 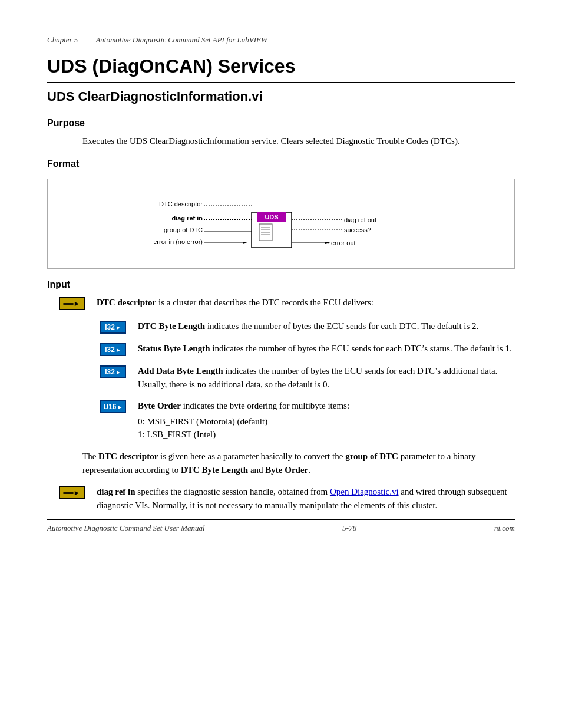 I want to click on status-byte-length-icon: I32►, so click(x=113, y=350).